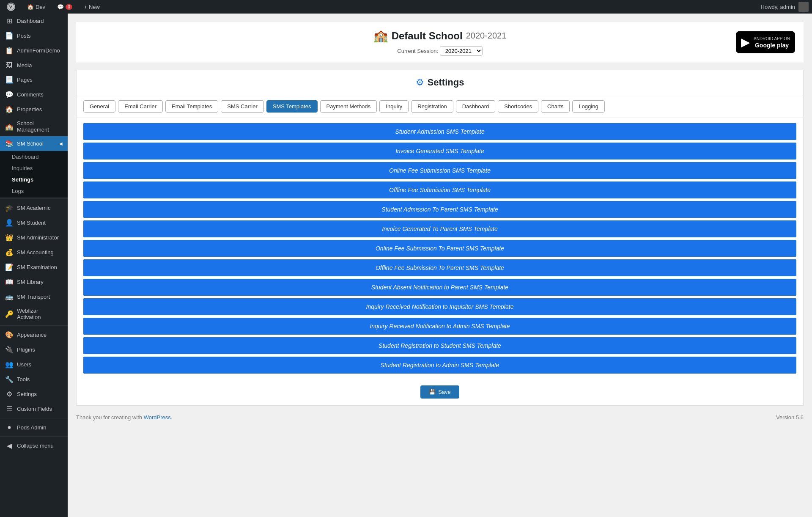 The height and width of the screenshot is (517, 812). I want to click on school-title-row: 🏫 Default School 2020-2021, so click(440, 36).